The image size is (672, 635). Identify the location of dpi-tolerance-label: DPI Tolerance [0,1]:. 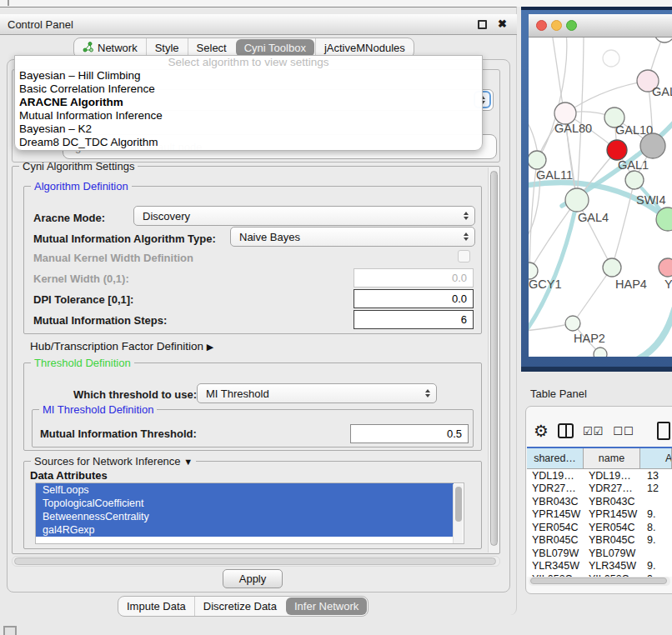
(83, 300).